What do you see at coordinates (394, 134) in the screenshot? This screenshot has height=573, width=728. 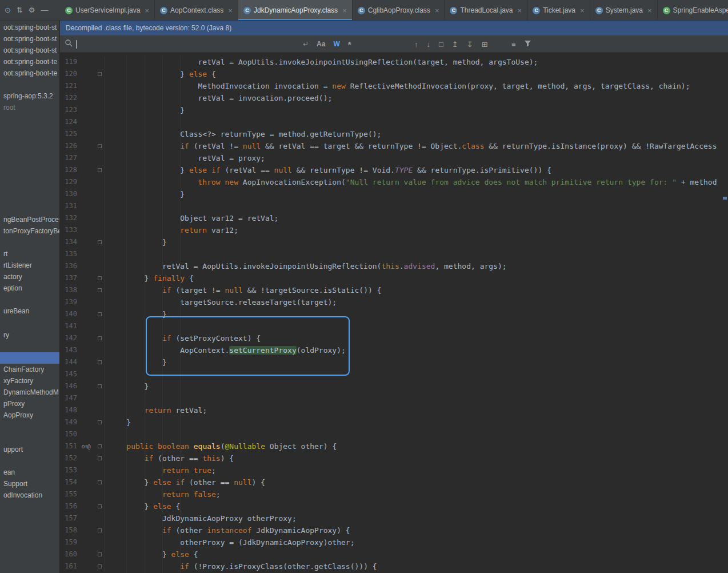 I see `code-line: 125 Class<?> returnType = method.getRetu…` at bounding box center [394, 134].